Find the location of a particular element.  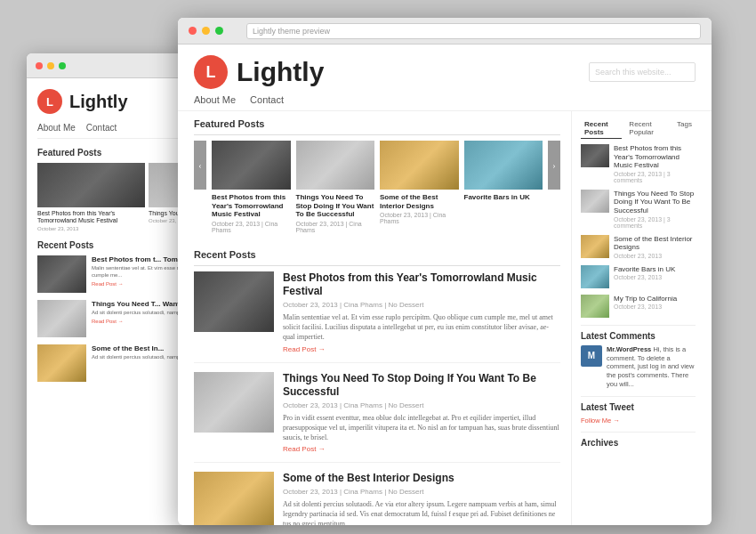

logo-circle-large: L is located at coordinates (211, 72).